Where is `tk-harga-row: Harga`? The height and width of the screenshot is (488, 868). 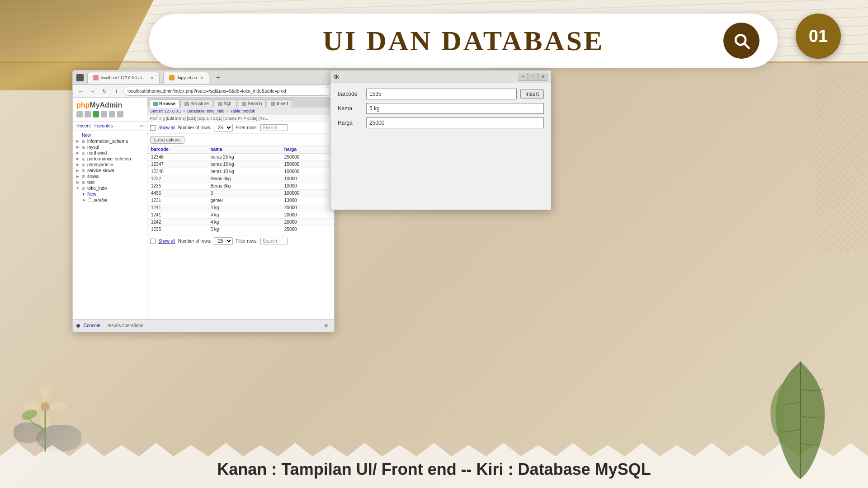
tk-harga-row: Harga is located at coordinates (441, 123).